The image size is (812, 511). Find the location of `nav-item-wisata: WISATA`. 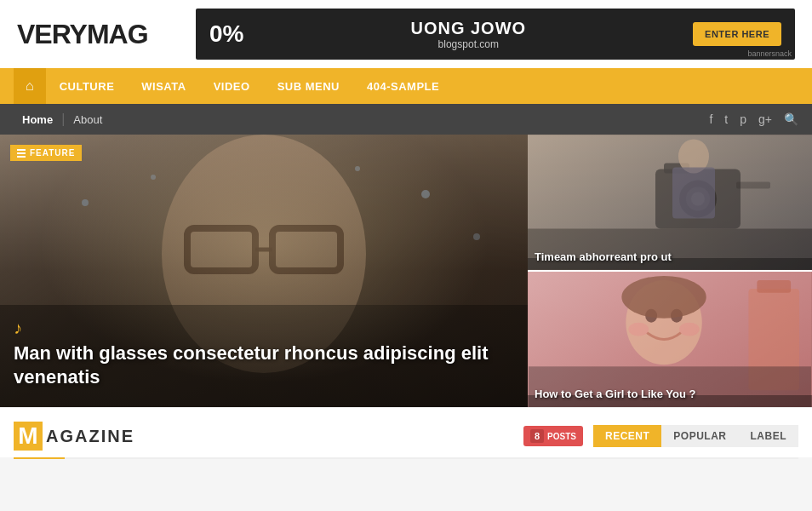

nav-item-wisata: WISATA is located at coordinates (163, 86).